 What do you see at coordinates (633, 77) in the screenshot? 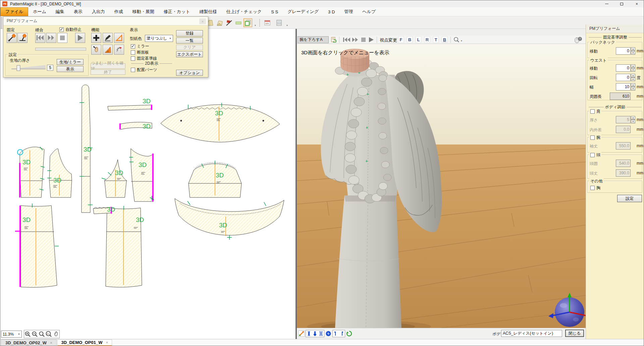
I see `waist-rotate-spinner: ▲▼` at bounding box center [633, 77].